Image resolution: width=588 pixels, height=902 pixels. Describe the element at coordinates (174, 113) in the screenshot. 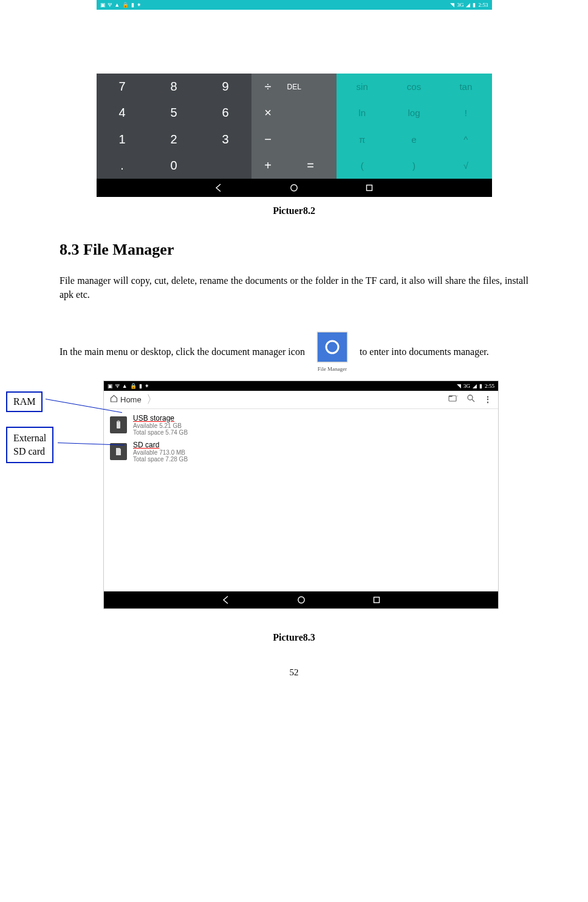

I see `key-5: 5` at that location.